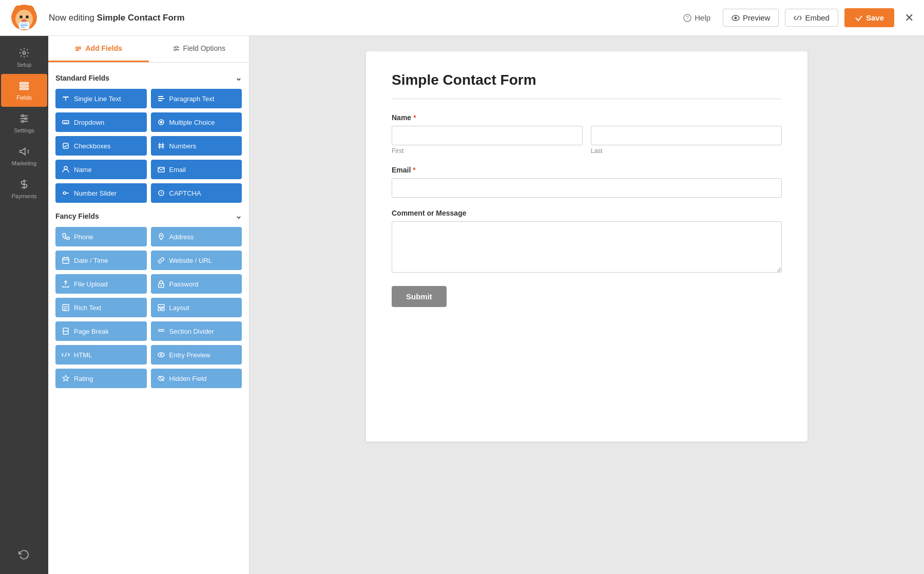 The height and width of the screenshot is (574, 924). I want to click on hash-icon, so click(161, 146).